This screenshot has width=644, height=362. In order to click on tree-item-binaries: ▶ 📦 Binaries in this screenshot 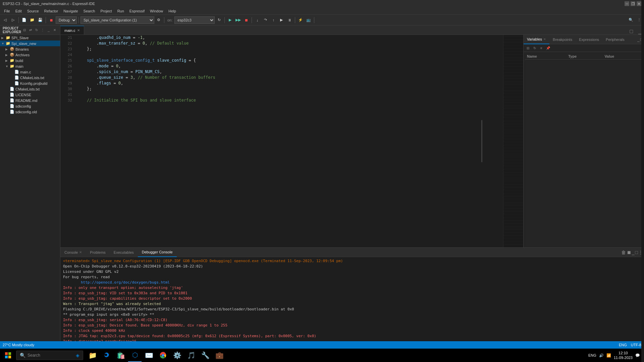, I will do `click(30, 49)`.